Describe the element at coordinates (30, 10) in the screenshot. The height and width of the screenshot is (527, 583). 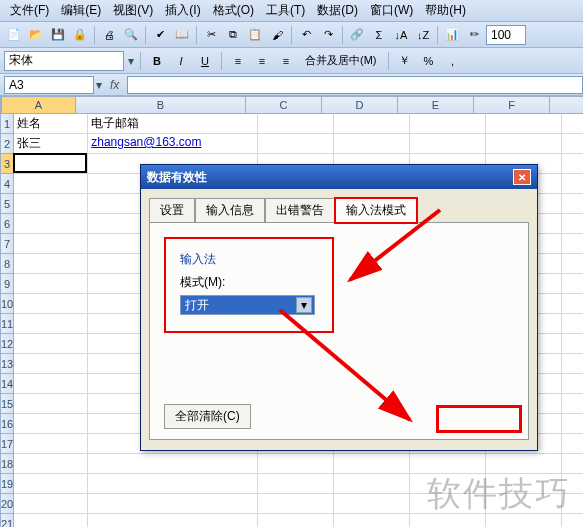
I see `menu-file: 文件(F)` at that location.